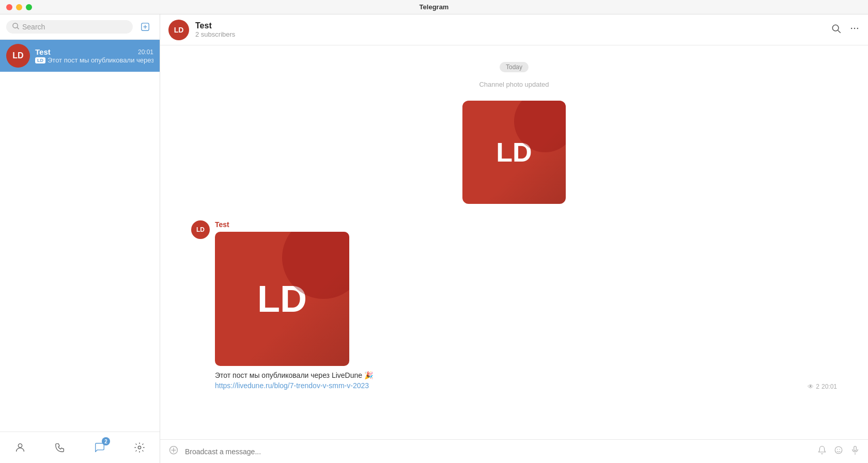 This screenshot has width=868, height=463. I want to click on post-avatar: LD, so click(200, 230).